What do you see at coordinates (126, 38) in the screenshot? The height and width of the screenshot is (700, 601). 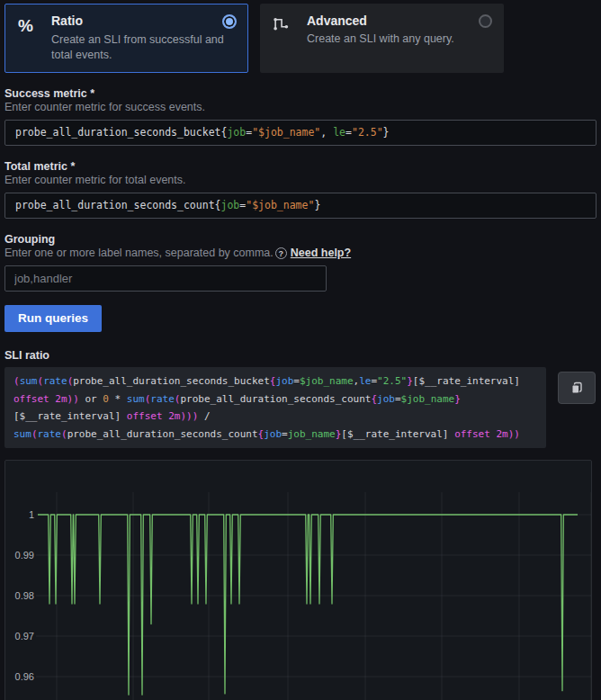 I see `sli-type-card-ratio: % Ratio Create an SLI from successful an…` at bounding box center [126, 38].